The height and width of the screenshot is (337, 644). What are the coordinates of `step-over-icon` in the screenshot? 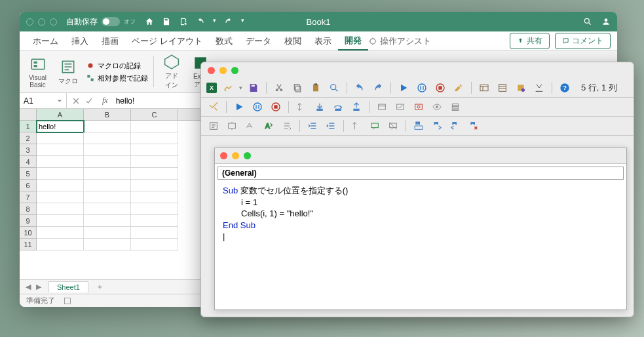 It's located at (338, 107).